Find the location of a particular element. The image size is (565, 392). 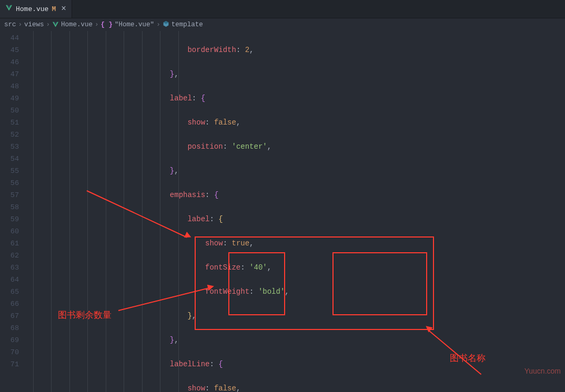

watermark: Yuucn.com is located at coordinates (543, 371).